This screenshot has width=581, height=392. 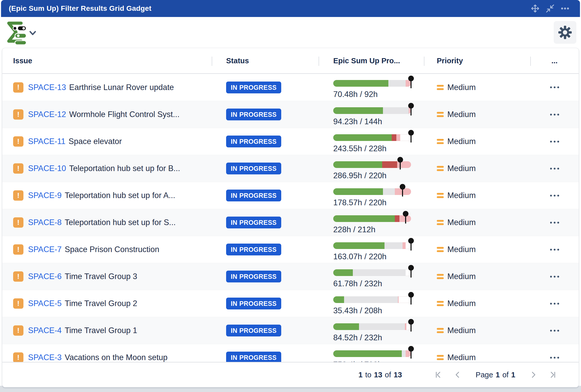 I want to click on issue-key-link: SPACE-11, so click(x=47, y=141).